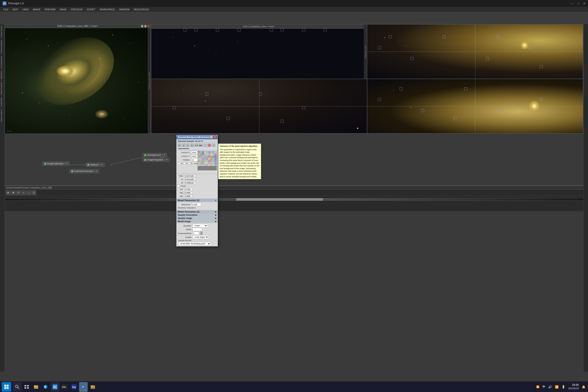 The width and height of the screenshot is (588, 392). What do you see at coordinates (200, 237) in the screenshot?
I see `height-select: <Auto target—>` at bounding box center [200, 237].